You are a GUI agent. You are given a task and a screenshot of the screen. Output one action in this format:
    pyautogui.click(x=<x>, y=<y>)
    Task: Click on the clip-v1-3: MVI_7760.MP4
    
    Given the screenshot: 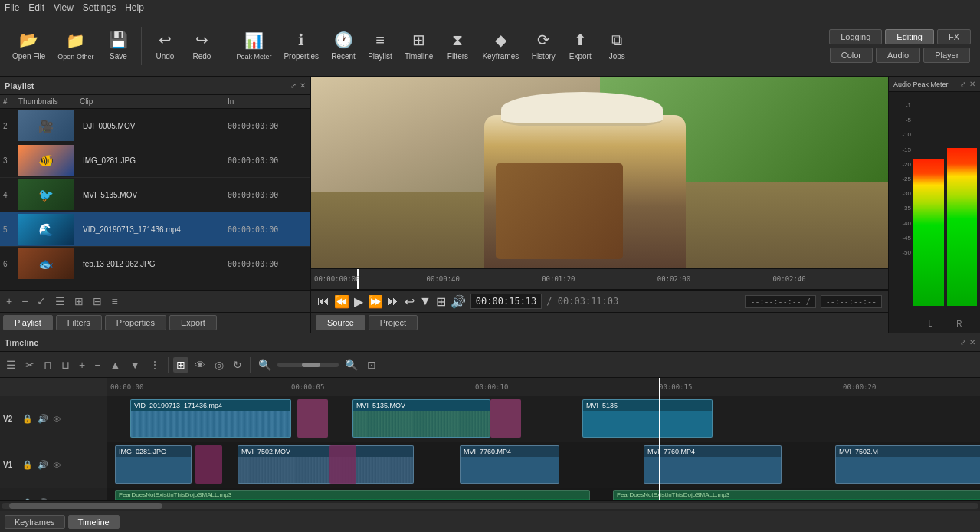 What is the action you would take?
    pyautogui.click(x=510, y=465)
    